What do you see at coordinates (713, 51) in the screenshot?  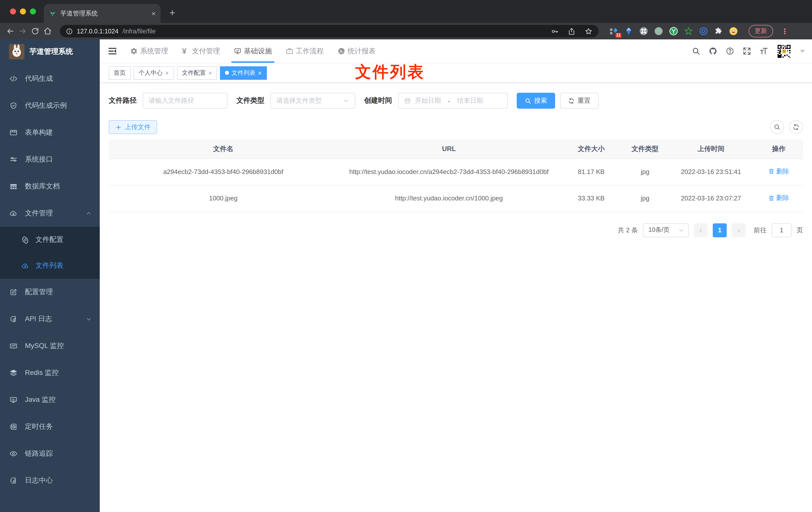 I see `github-icon` at bounding box center [713, 51].